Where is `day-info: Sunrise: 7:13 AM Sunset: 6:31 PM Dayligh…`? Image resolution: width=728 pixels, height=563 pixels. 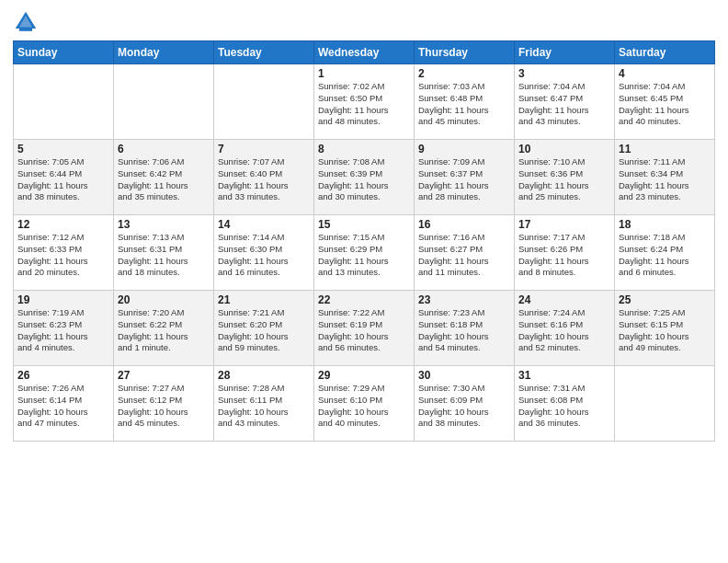 day-info: Sunrise: 7:13 AM Sunset: 6:31 PM Dayligh… is located at coordinates (164, 256).